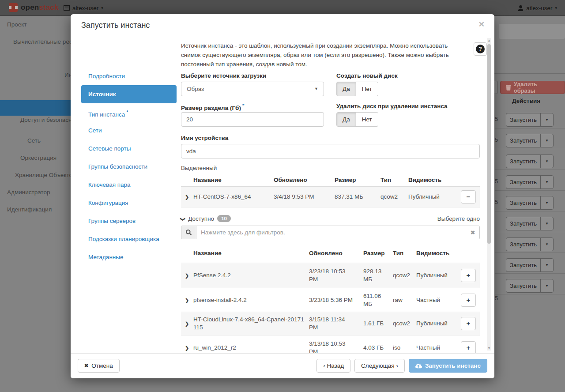 Image resolution: width=565 pixels, height=392 pixels. Describe the element at coordinates (129, 112) in the screenshot. I see `tab-flavor: Тип инстанса*` at that location.